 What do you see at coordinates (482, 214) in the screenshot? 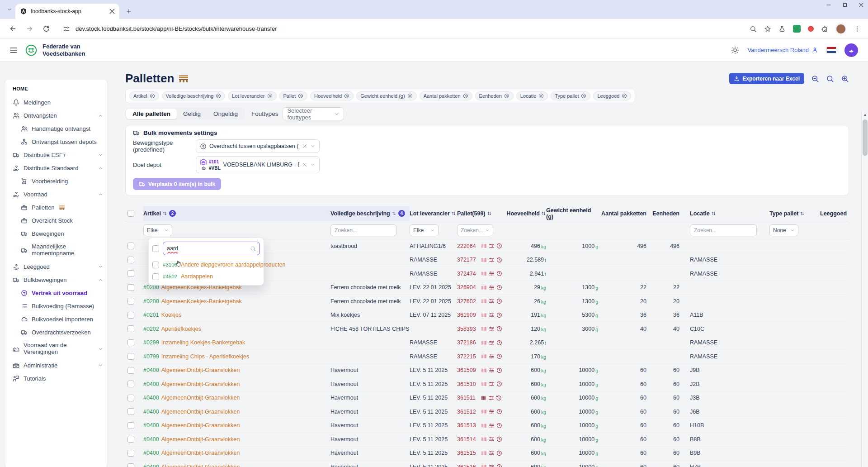
I see `column-header-pallet-599-: Pallet(599)` at bounding box center [482, 214].